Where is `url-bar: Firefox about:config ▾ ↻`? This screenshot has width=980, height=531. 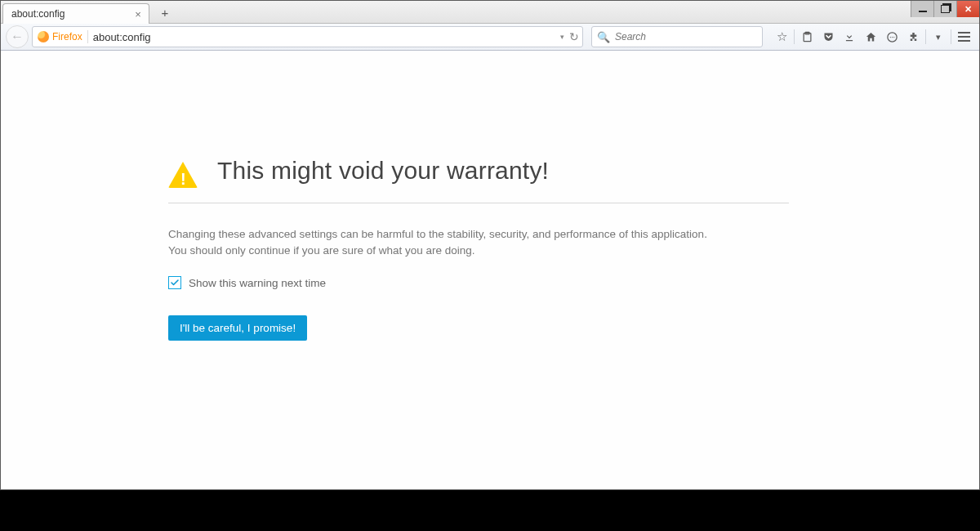
url-bar: Firefox about:config ▾ ↻ is located at coordinates (307, 37).